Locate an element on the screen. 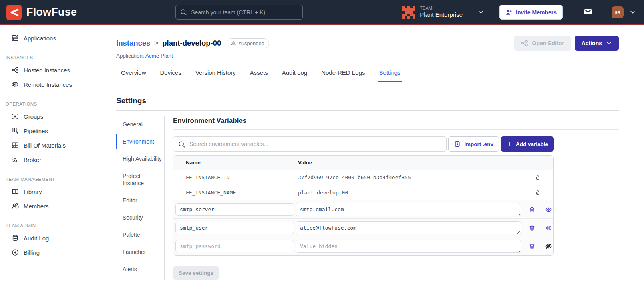  import-env-button: Import .env is located at coordinates (473, 144).